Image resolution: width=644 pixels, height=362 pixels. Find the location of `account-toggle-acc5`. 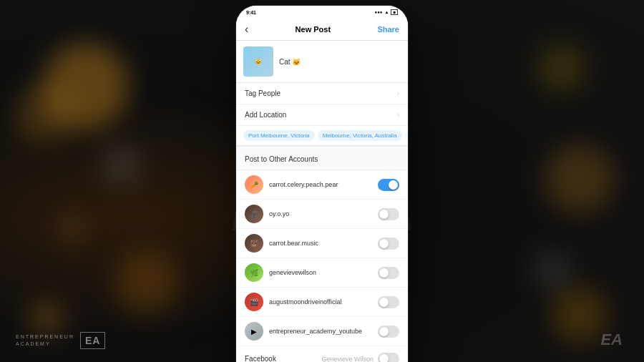

account-toggle-acc5 is located at coordinates (389, 302).